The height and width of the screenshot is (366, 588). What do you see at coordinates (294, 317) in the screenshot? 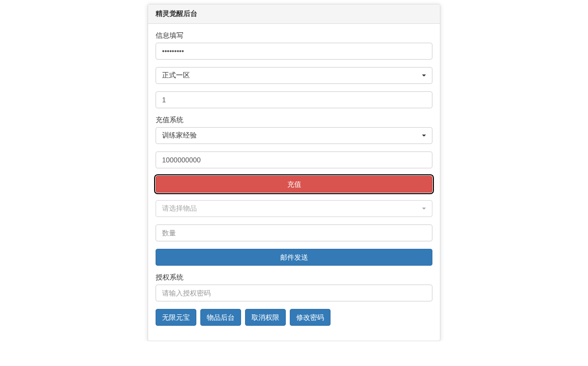
I see `action-buttons-row: 无限元宝 物品后台 取消权限 修改密码` at bounding box center [294, 317].